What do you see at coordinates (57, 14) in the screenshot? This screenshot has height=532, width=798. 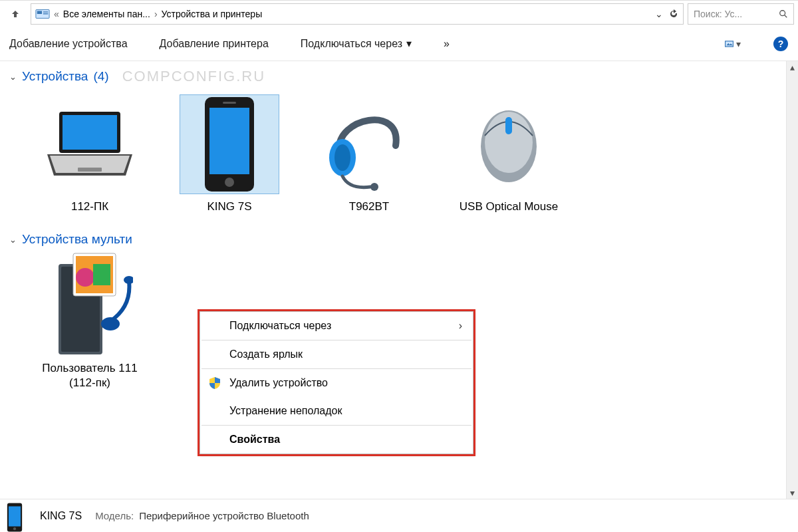 I see `breadcrumb-chevron-icon: «` at bounding box center [57, 14].